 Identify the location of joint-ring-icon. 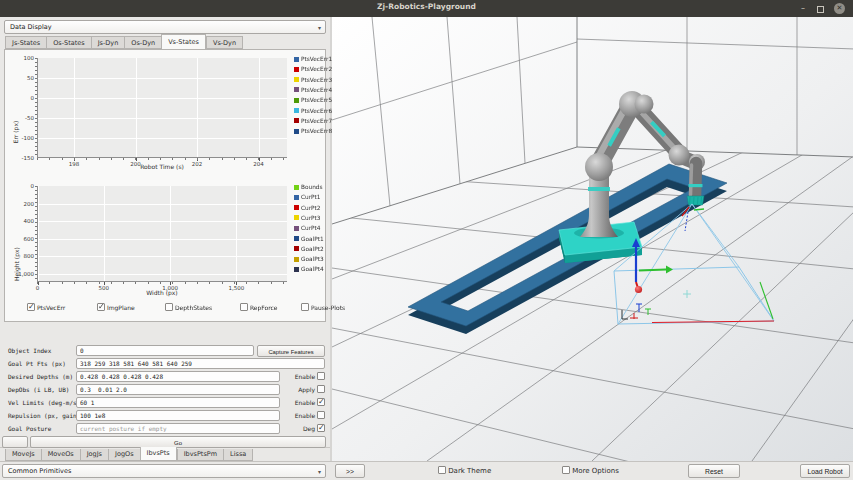
(599, 189).